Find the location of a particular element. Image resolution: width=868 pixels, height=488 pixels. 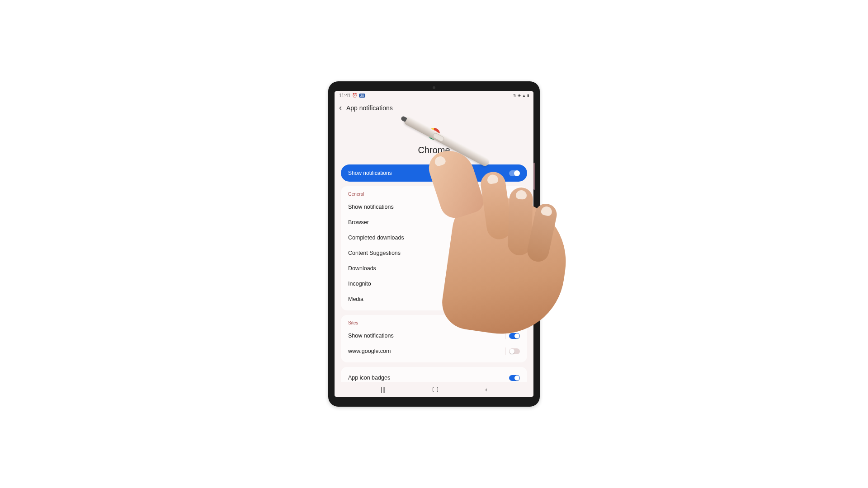

chrome-icon is located at coordinates (434, 134).